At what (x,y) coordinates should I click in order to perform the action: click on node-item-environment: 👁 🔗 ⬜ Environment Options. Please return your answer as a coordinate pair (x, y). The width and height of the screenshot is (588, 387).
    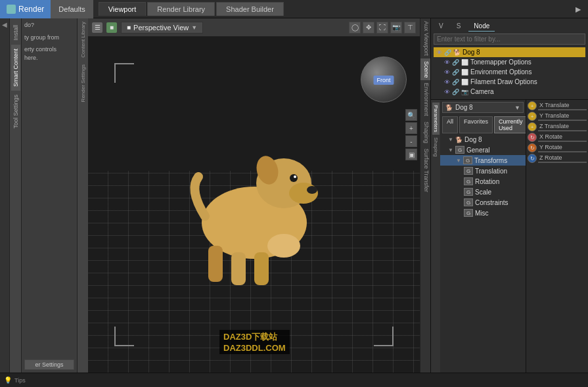
    Looking at the image, I should click on (510, 72).